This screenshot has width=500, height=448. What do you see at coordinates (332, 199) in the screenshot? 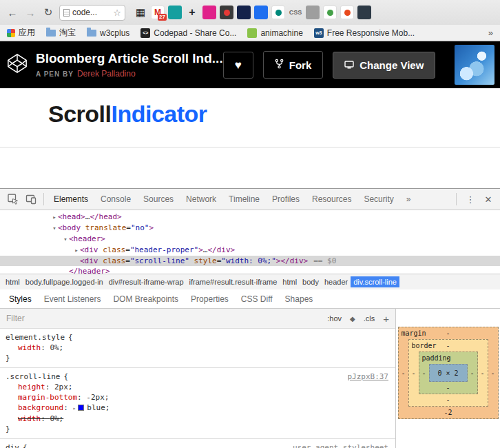
I see `tab-resources: Resources` at bounding box center [332, 199].